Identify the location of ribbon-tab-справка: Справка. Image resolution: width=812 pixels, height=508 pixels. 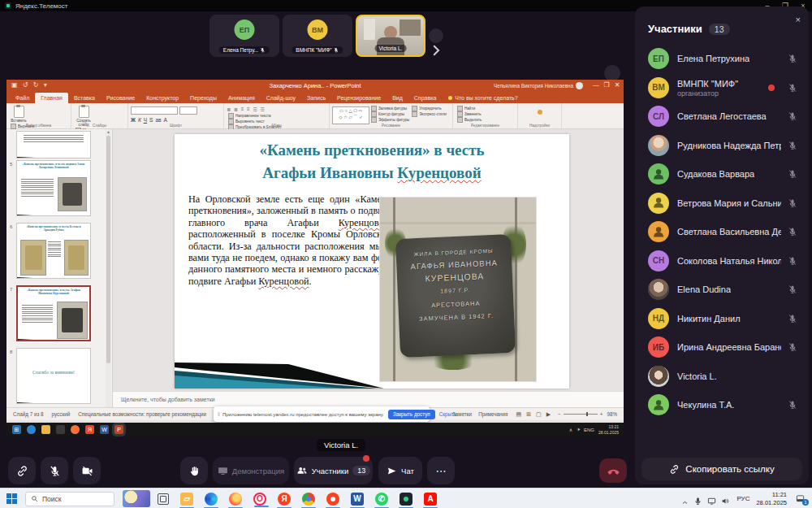
(425, 98).